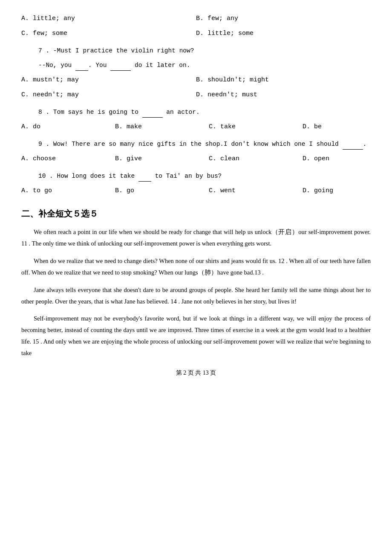 The height and width of the screenshot is (555, 392). I want to click on q9-text: 9 . Wow! There are so many nice gifts in…, so click(205, 144).